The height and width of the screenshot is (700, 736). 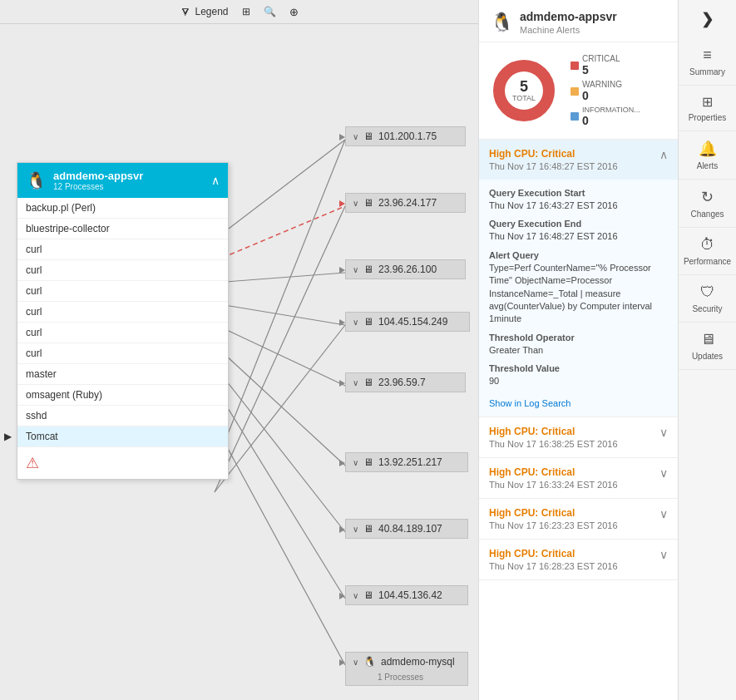 What do you see at coordinates (211, 12) in the screenshot?
I see `legend-label: Legend` at bounding box center [211, 12].